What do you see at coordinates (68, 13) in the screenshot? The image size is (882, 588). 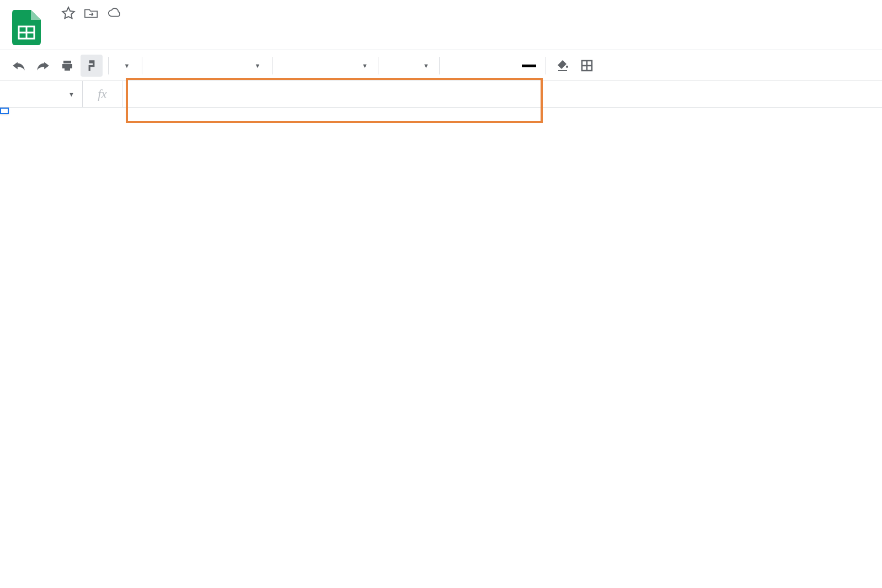 I see `star-icon` at bounding box center [68, 13].